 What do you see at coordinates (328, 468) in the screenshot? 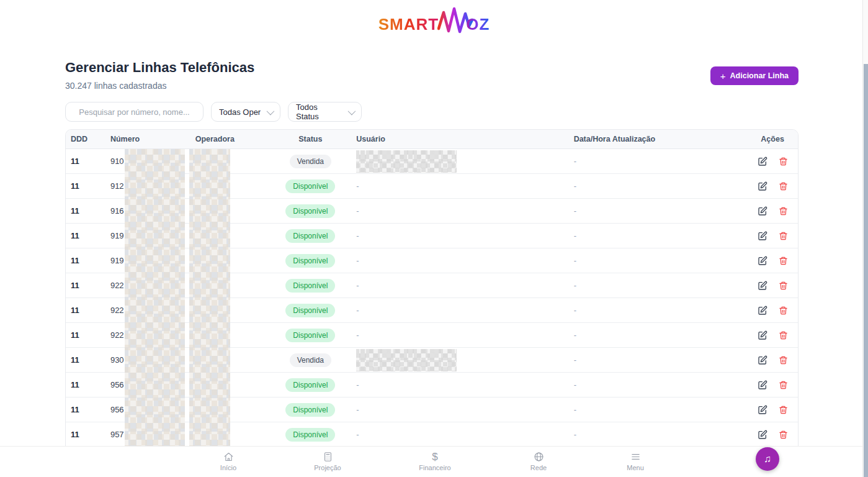
I see `nav-label: Projeção` at bounding box center [328, 468].